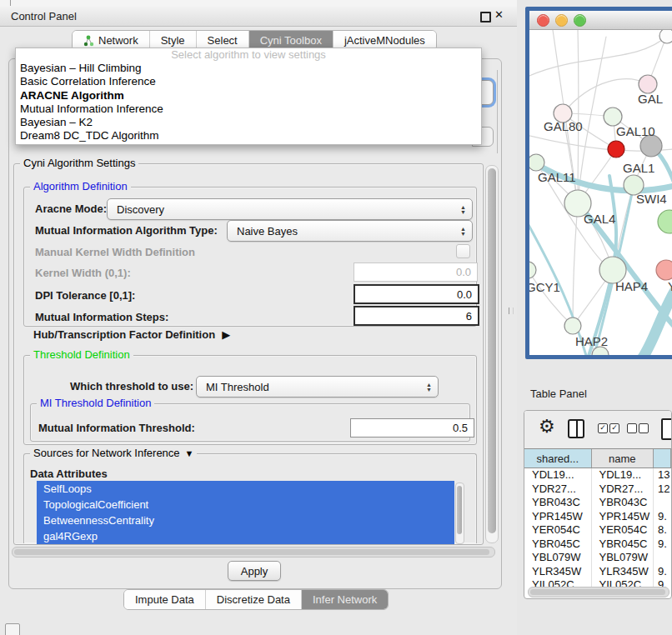 The width and height of the screenshot is (672, 635). I want to click on kernel-width-field: 0.0, so click(415, 272).